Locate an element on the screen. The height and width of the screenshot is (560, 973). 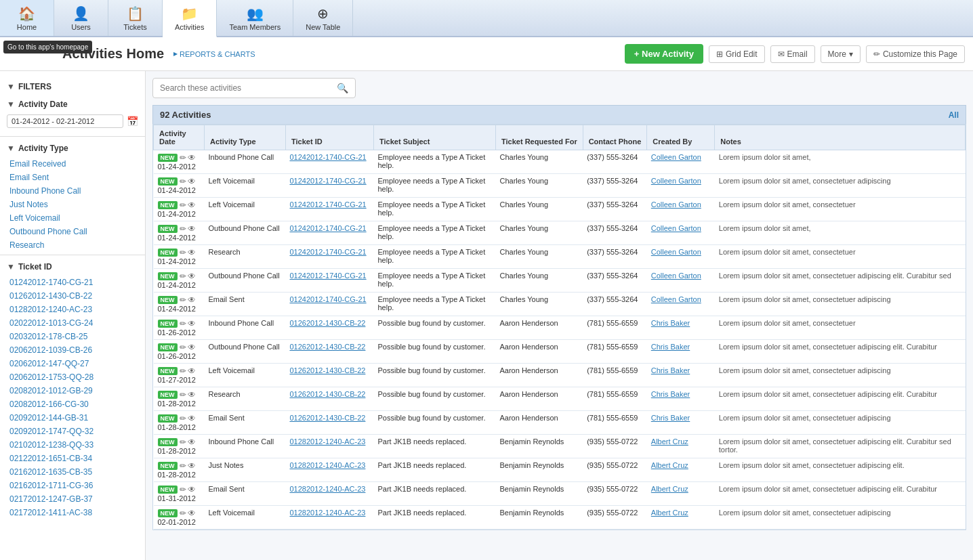
created-by-link-4: Colleen Garton is located at coordinates (676, 252).